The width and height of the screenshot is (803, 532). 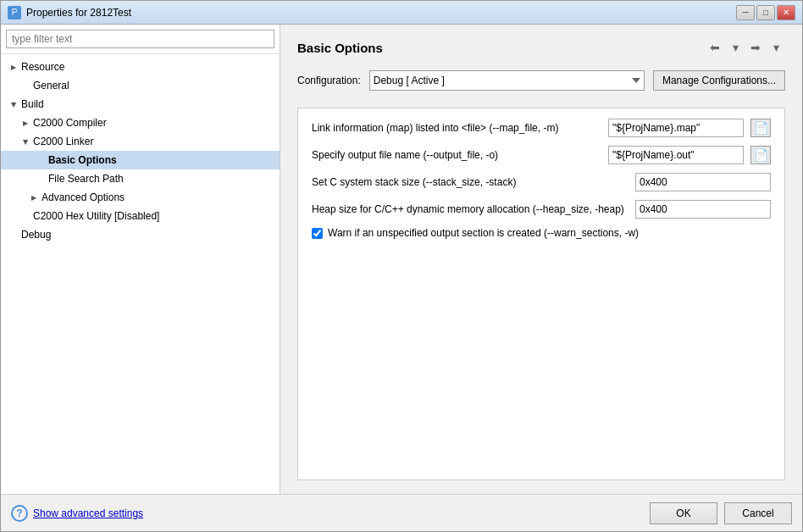 I want to click on tree-item-c2000-hex-utility: C2000 Hex Utility [Disabled], so click(x=141, y=216).